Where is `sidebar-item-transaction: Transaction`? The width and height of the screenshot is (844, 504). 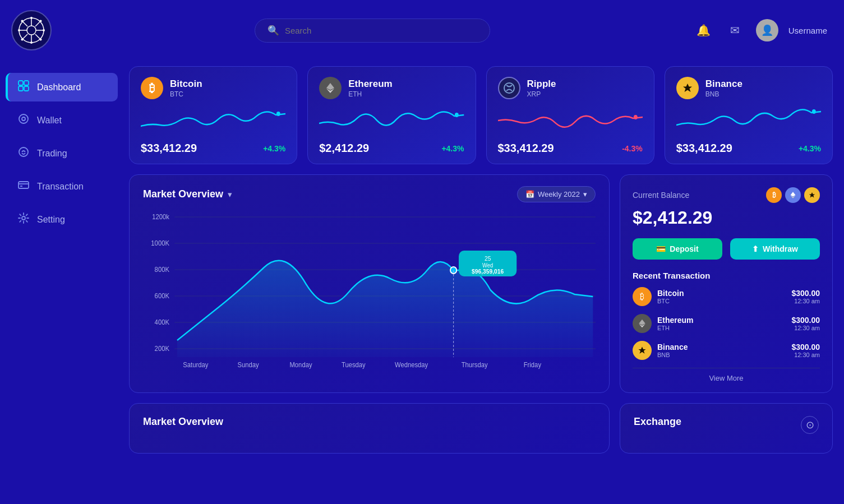
sidebar-item-transaction: Transaction is located at coordinates (62, 186).